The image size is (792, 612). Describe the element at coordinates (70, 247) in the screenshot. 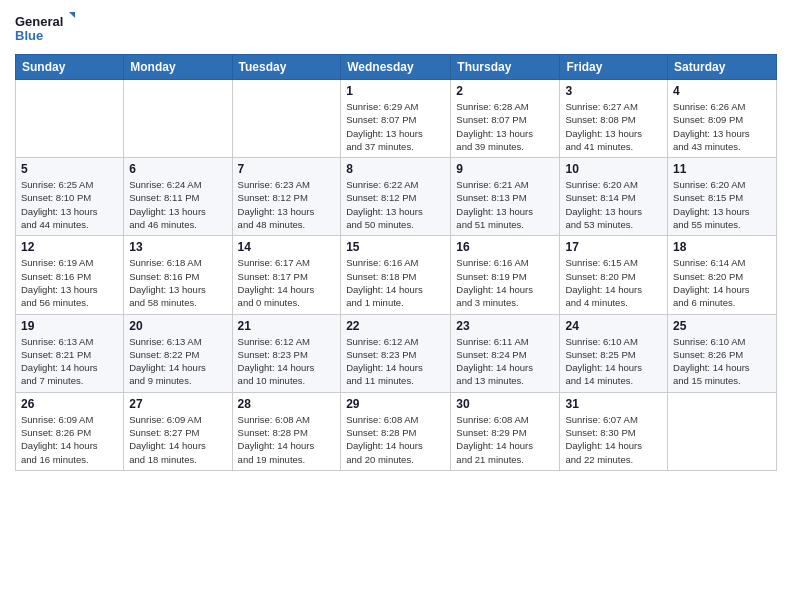

I see `day-number: 12` at that location.